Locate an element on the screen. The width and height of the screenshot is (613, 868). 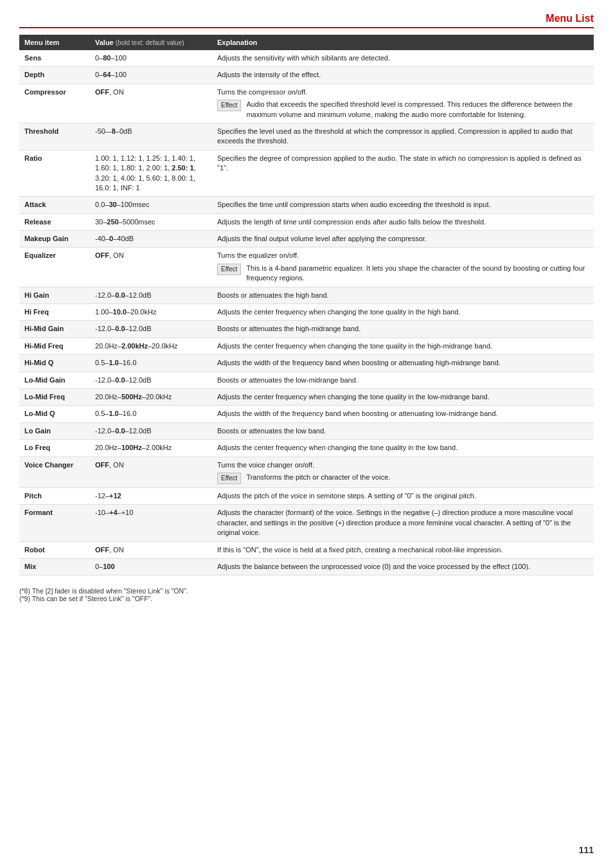
cell-explanation: Turns the voice changer on/off. Effect T… is located at coordinates (403, 472).